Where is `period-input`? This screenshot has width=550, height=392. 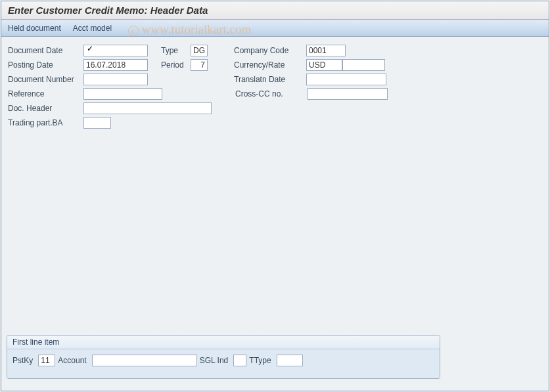
period-input is located at coordinates (199, 65).